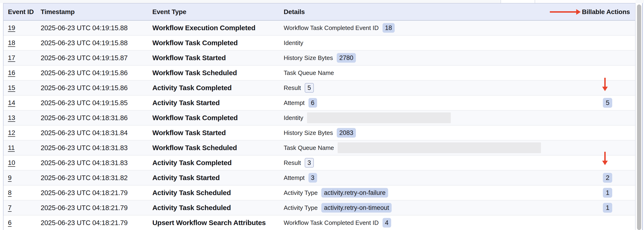 Image resolution: width=644 pixels, height=230 pixels. Describe the element at coordinates (58, 12) in the screenshot. I see `column-header-timestamp: Timestamp` at that location.